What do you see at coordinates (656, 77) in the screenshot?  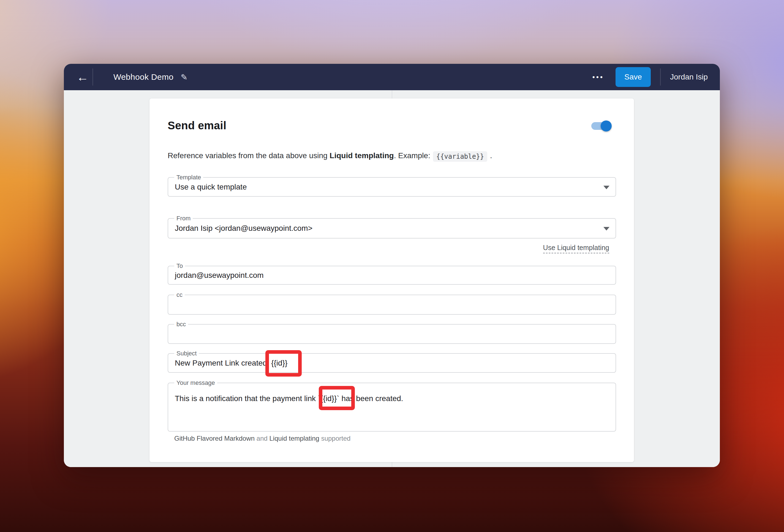 I see `header-actions: ••• Save Jordan Isip` at bounding box center [656, 77].